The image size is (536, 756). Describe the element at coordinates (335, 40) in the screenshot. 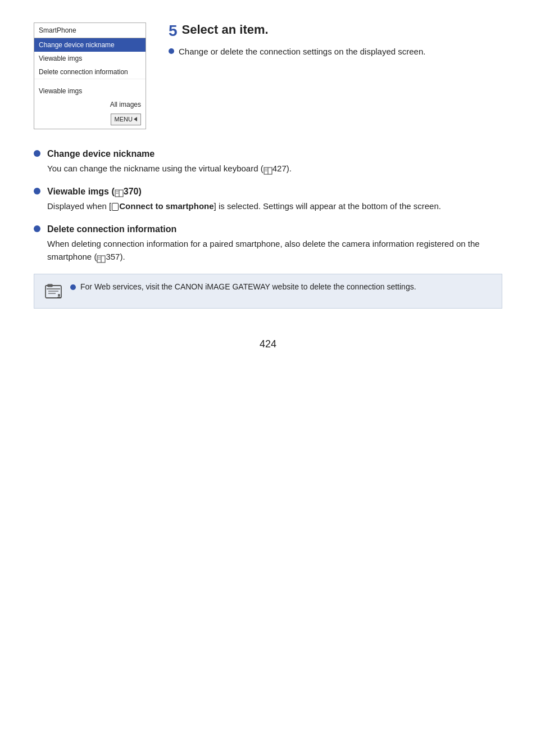

I see `step-content-area: 5 Select an item. Change or delete the c…` at that location.